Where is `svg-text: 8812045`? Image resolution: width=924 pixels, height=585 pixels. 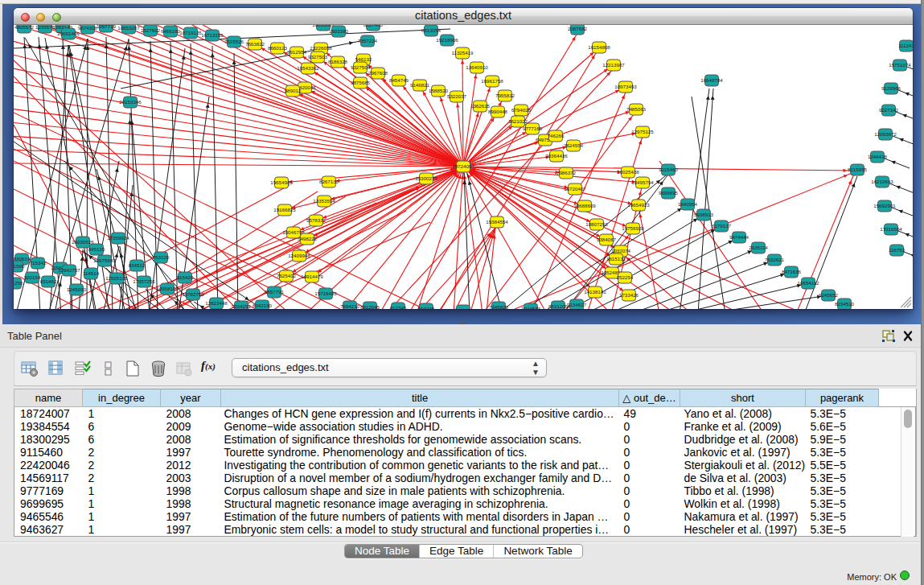
svg-text: 8812045 is located at coordinates (370, 307).